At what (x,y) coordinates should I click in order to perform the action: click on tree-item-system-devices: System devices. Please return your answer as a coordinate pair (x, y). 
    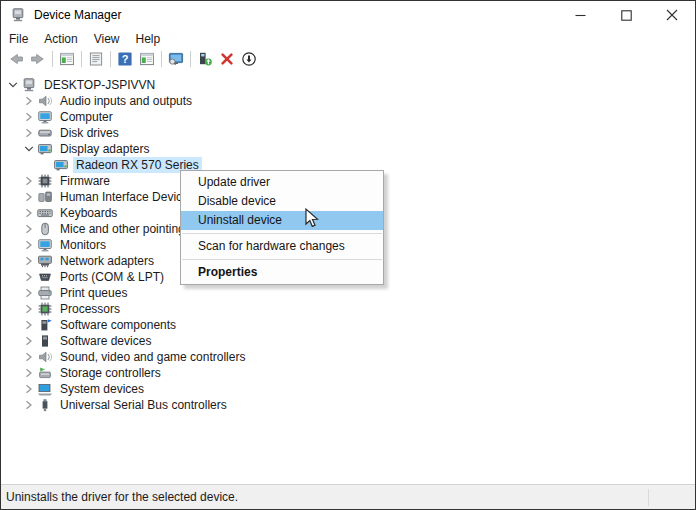
    Looking at the image, I should click on (348, 389).